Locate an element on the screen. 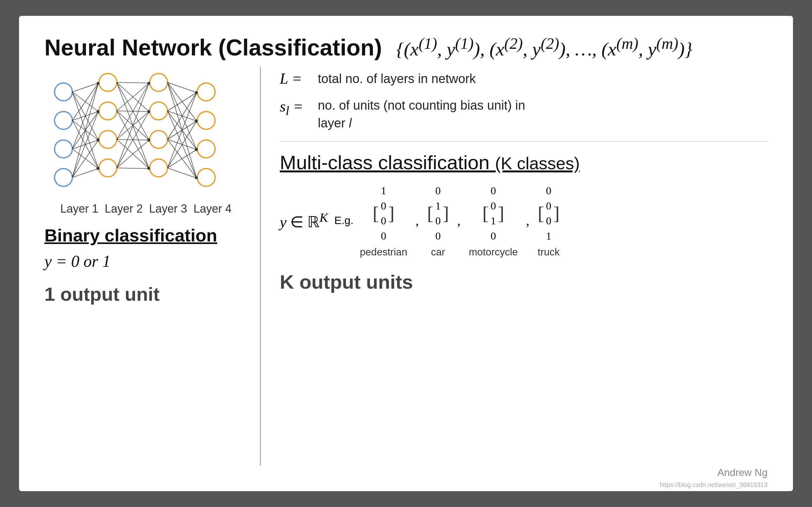  layer-labels: Layer 1 Layer 2 Layer 3 Layer 4 is located at coordinates (146, 209).